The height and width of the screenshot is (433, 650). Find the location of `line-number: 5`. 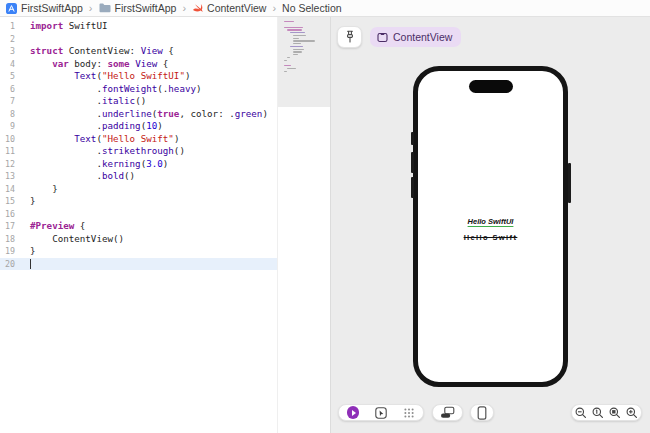

line-number: 5 is located at coordinates (11, 76).